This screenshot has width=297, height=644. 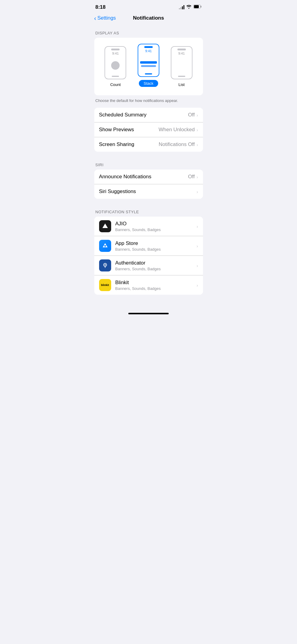 I want to click on scheduled-summary-value: Off ›, so click(x=193, y=115).